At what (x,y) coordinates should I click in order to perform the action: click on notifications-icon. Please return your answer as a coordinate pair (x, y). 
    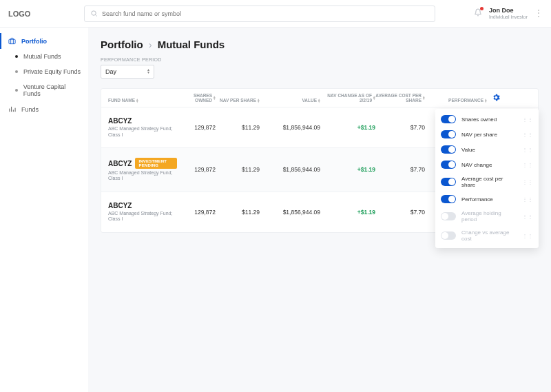
    Looking at the image, I should click on (478, 13).